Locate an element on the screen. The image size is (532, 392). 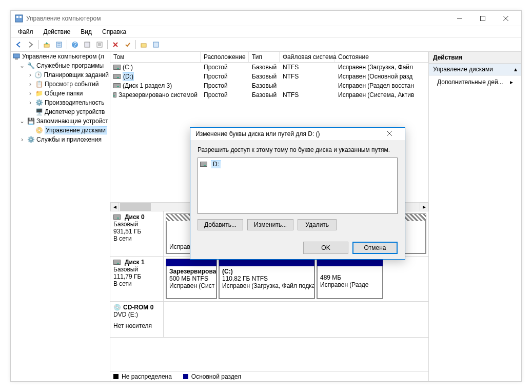
delete-button: Удалить is located at coordinates (317, 225).